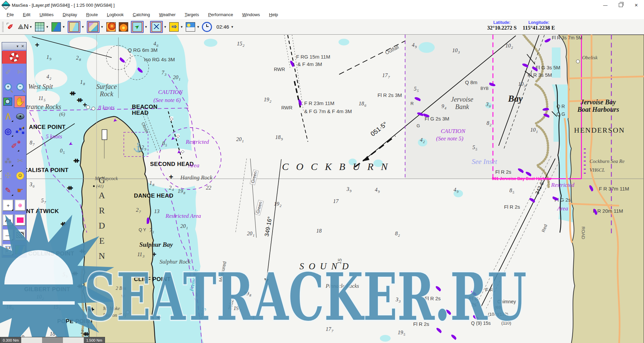 The height and width of the screenshot is (343, 644). I want to click on mob-icon-art, so click(174, 27).